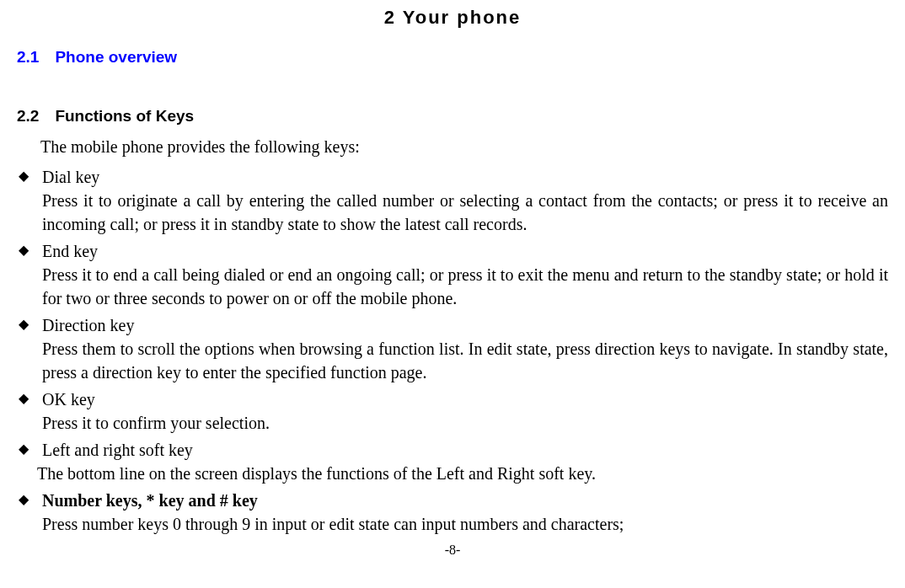 This screenshot has width=905, height=588. What do you see at coordinates (465, 524) in the screenshot?
I see `item-desc: Press number keys 0 through 9 in input o…` at bounding box center [465, 524].